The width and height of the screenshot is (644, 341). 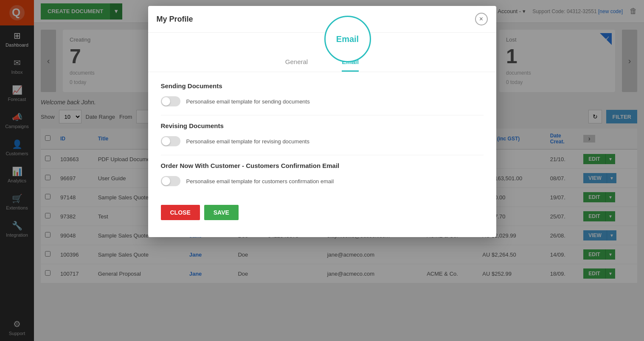 What do you see at coordinates (222, 212) in the screenshot?
I see `modal-save-button: SAVE` at bounding box center [222, 212].